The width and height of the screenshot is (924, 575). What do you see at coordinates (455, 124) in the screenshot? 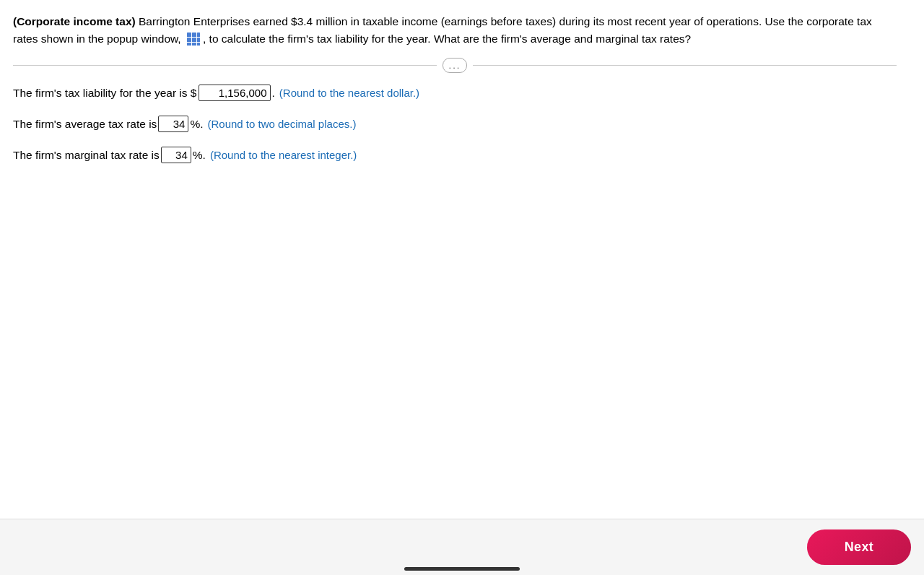
I see `question-2-row: The firm's average tax rate is %. (Round…` at bounding box center [455, 124].